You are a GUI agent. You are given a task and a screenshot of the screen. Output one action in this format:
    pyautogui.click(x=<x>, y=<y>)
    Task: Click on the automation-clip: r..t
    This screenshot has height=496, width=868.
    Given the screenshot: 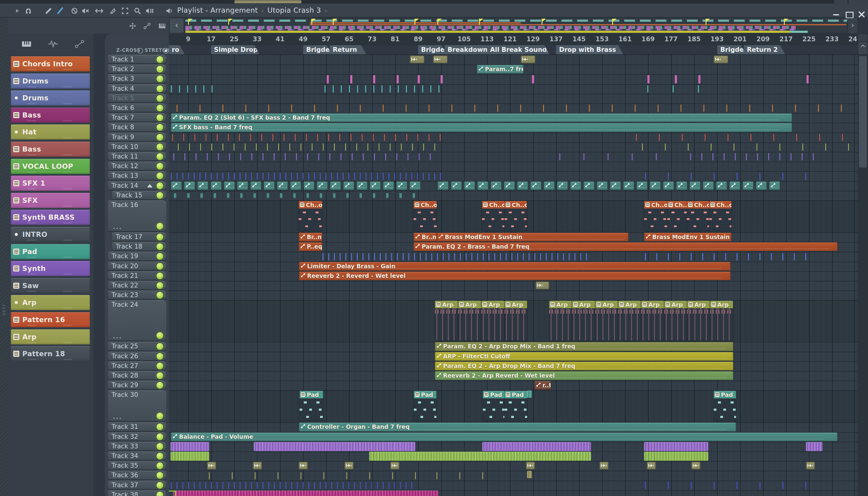 What is the action you would take?
    pyautogui.click(x=543, y=385)
    